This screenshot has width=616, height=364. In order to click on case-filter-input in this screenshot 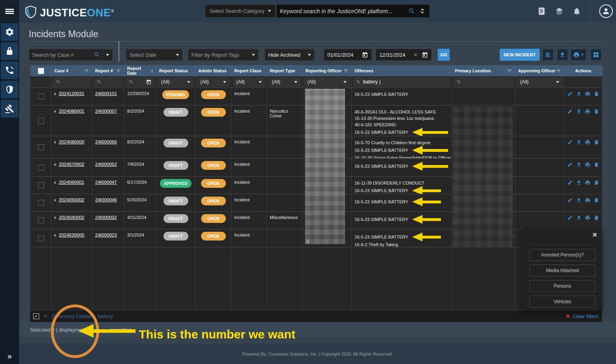, I will do `click(72, 82)`.